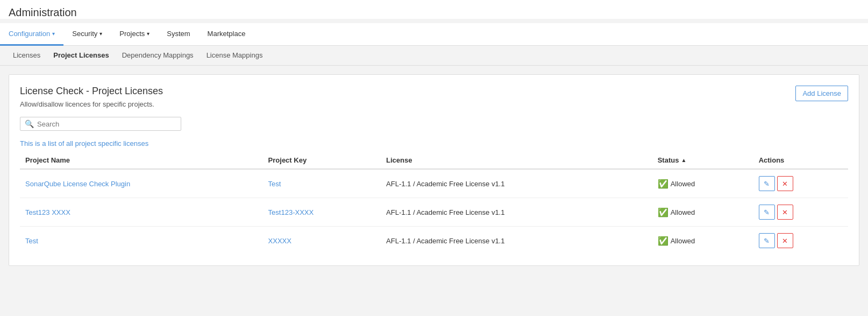  Describe the element at coordinates (134, 34) in the screenshot. I see `top-nav-item-projects: Projects▾` at that location.